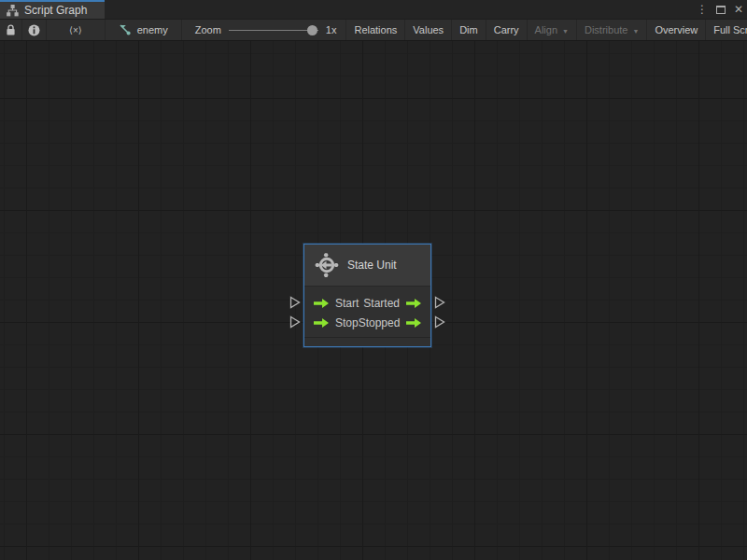 This screenshot has height=560, width=747. Describe the element at coordinates (274, 30) in the screenshot. I see `zoom-slider-track` at that location.